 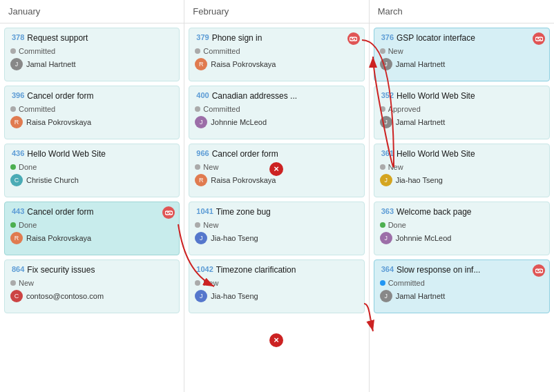 I want to click on month-header-march: March, so click(x=461, y=12).